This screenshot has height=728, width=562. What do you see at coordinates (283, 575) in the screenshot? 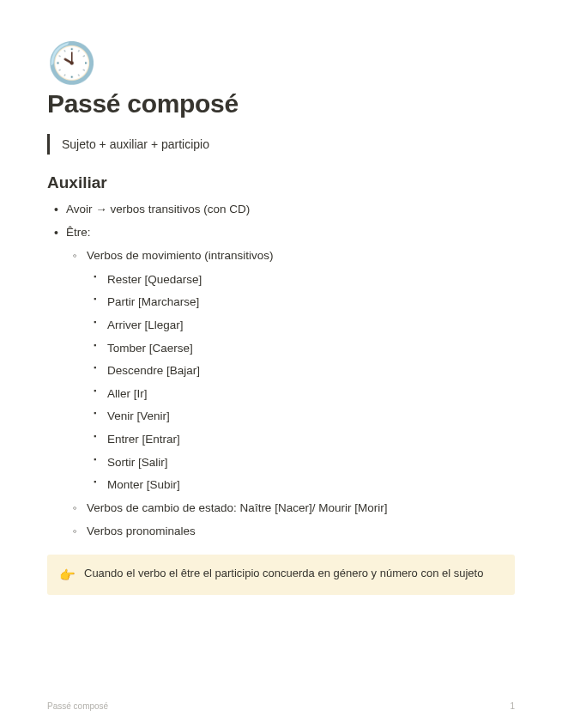
I see `callout-text: Cuando el verbo el être el participio co…` at bounding box center [283, 575].